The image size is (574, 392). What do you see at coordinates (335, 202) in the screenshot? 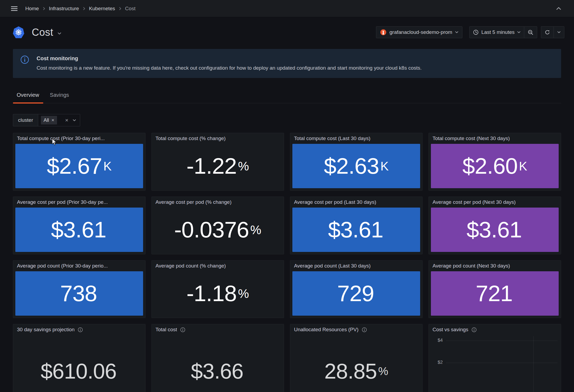
I see `panel-title: Average cost per pod (Last 30 days)` at bounding box center [335, 202].